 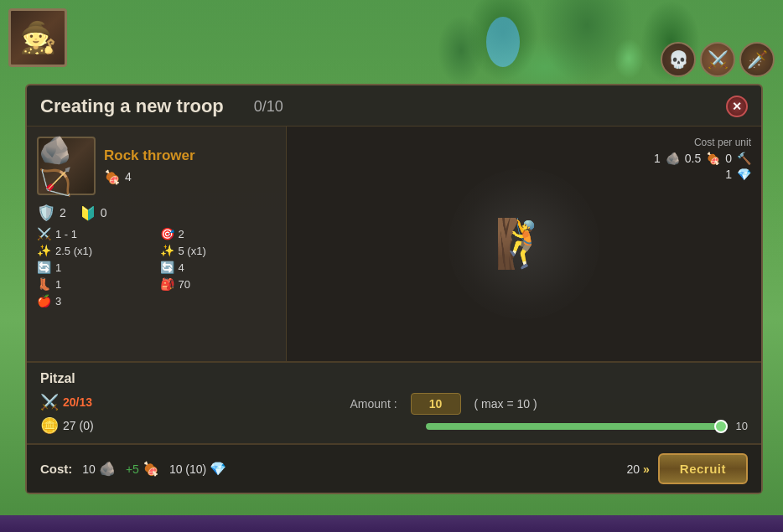 What do you see at coordinates (184, 285) in the screenshot?
I see `stat-carry-val: 70` at bounding box center [184, 285].